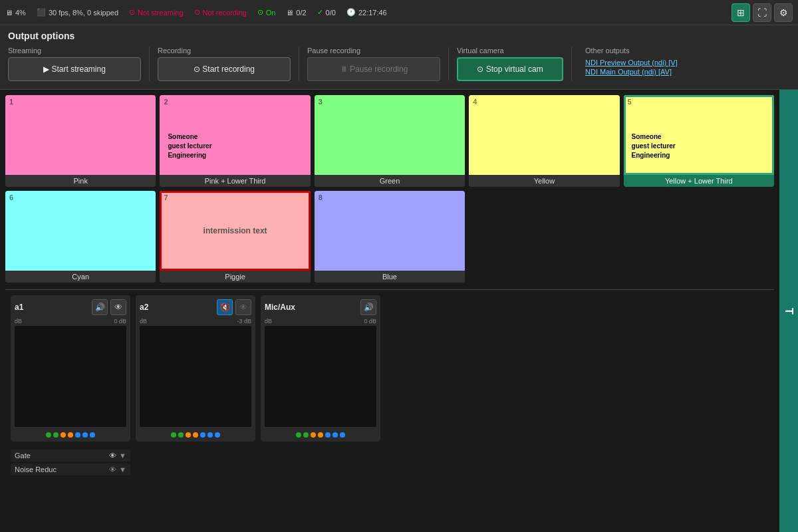 The width and height of the screenshot is (798, 532). Describe the element at coordinates (132, 12) in the screenshot. I see `streaming-icon: ⊙` at that location.